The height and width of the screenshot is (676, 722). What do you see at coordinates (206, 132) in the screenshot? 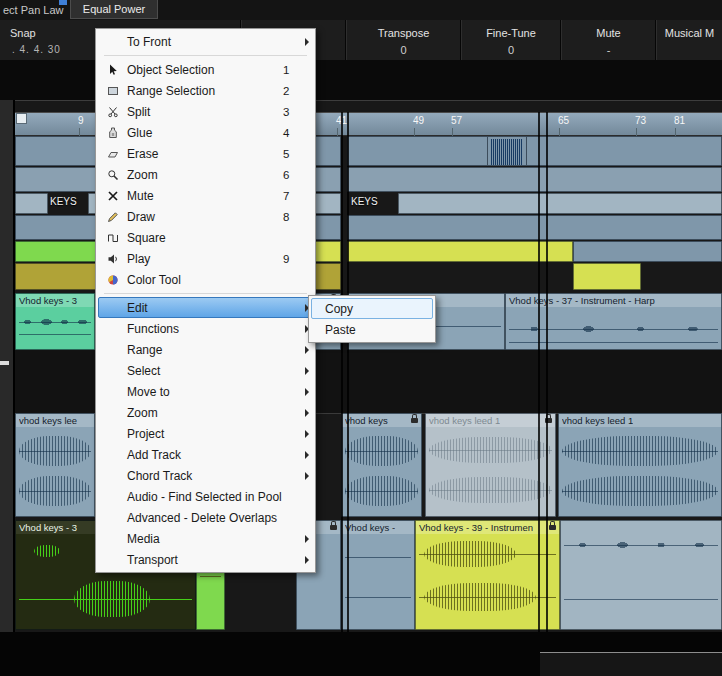
I see `menu-item-glue: Glue4` at bounding box center [206, 132].